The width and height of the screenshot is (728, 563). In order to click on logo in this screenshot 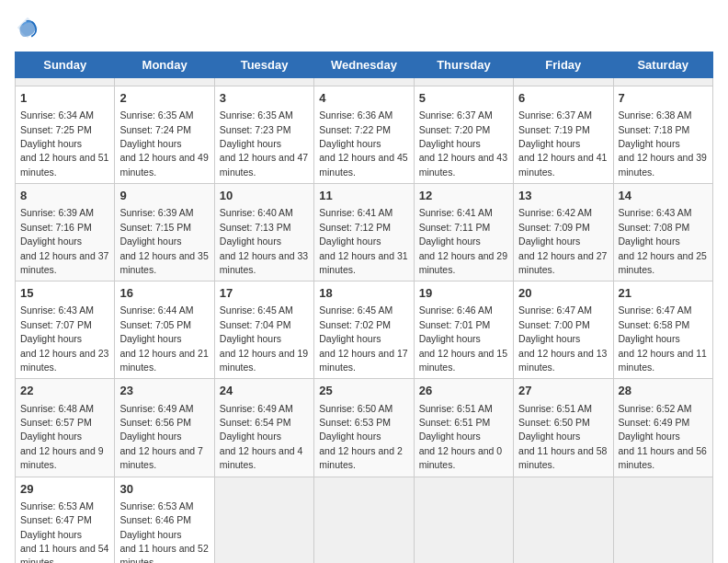, I will do `click(29, 28)`.